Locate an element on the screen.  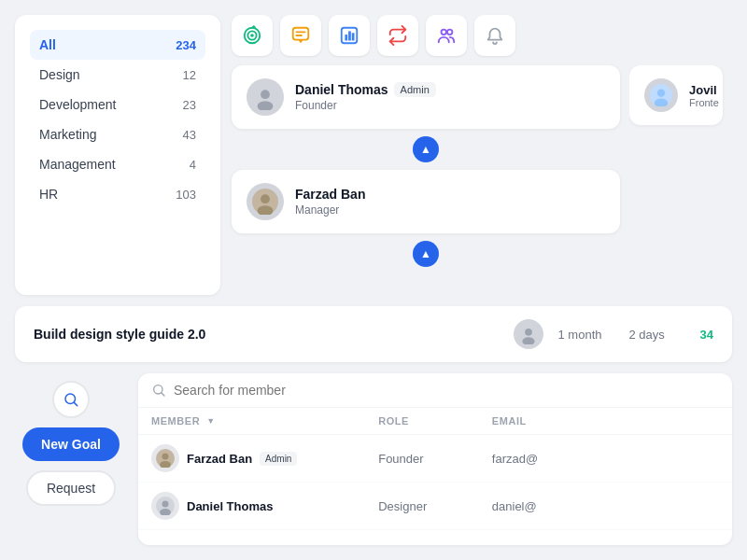
partial-user-info: Jovil Fronte is located at coordinates (704, 95).